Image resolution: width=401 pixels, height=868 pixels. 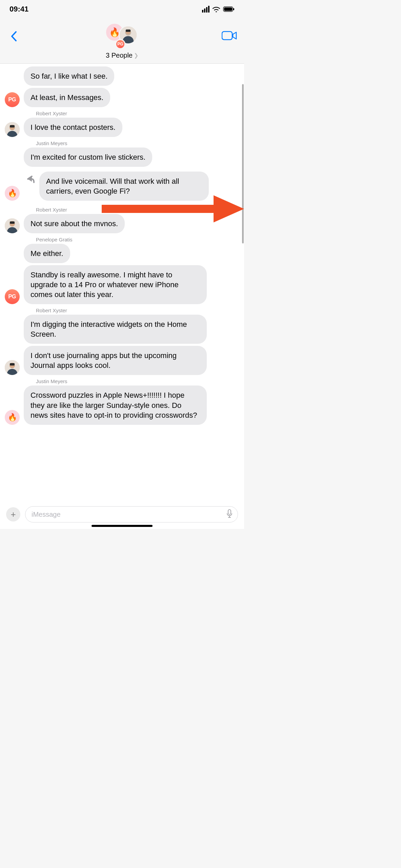 What do you see at coordinates (216, 9) in the screenshot?
I see `wifi-icon` at bounding box center [216, 9].